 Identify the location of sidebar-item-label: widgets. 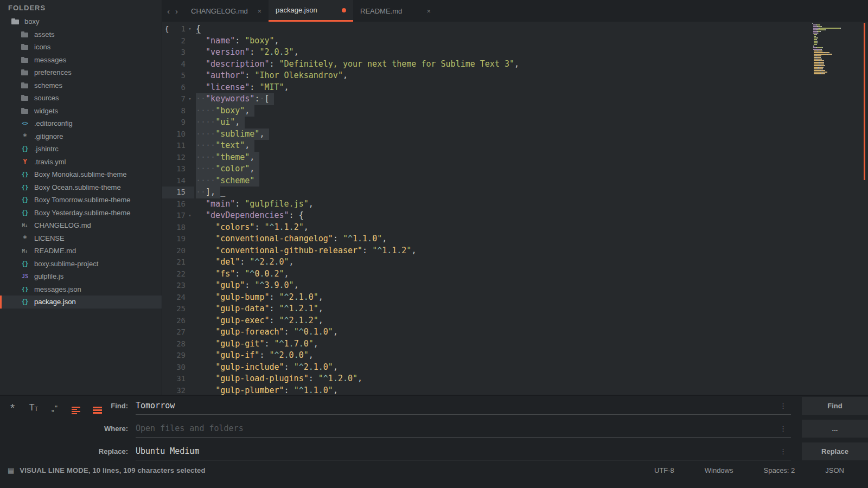
(46, 111).